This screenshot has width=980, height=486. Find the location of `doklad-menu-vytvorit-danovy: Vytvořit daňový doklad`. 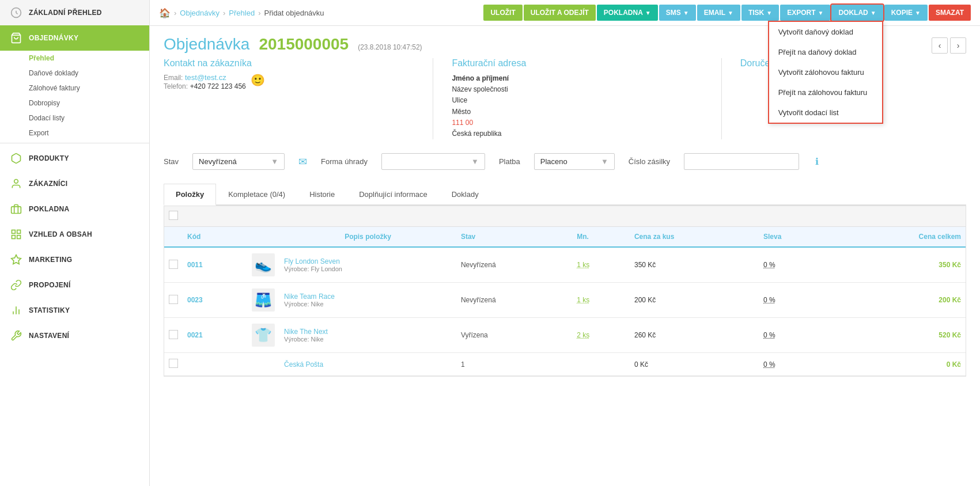

doklad-menu-vytvorit-danovy: Vytvořit daňový doklad is located at coordinates (826, 32).